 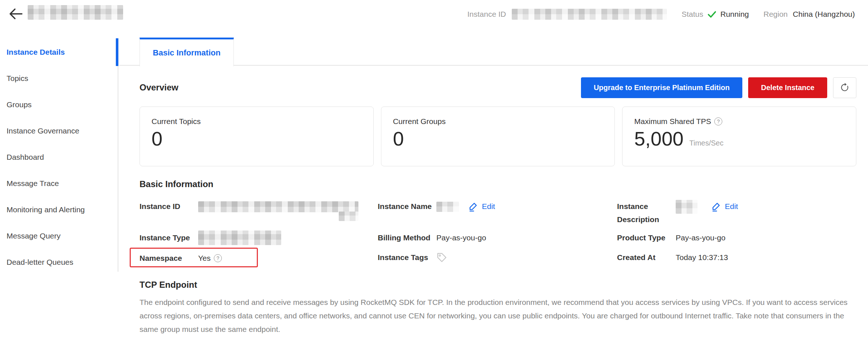 What do you see at coordinates (701, 238) in the screenshot?
I see `product-type-value: Pay-as-you-go` at bounding box center [701, 238].